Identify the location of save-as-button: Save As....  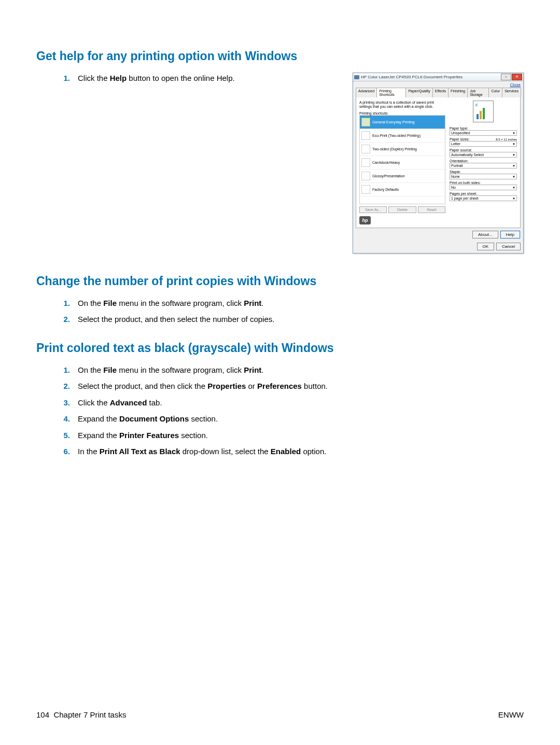
(373, 209).